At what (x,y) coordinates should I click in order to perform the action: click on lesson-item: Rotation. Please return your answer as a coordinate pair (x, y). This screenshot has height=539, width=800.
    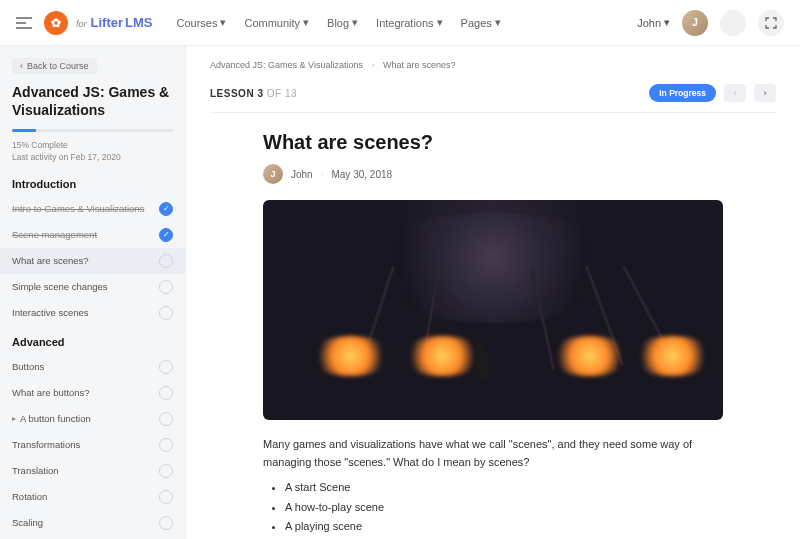
    Looking at the image, I should click on (92, 497).